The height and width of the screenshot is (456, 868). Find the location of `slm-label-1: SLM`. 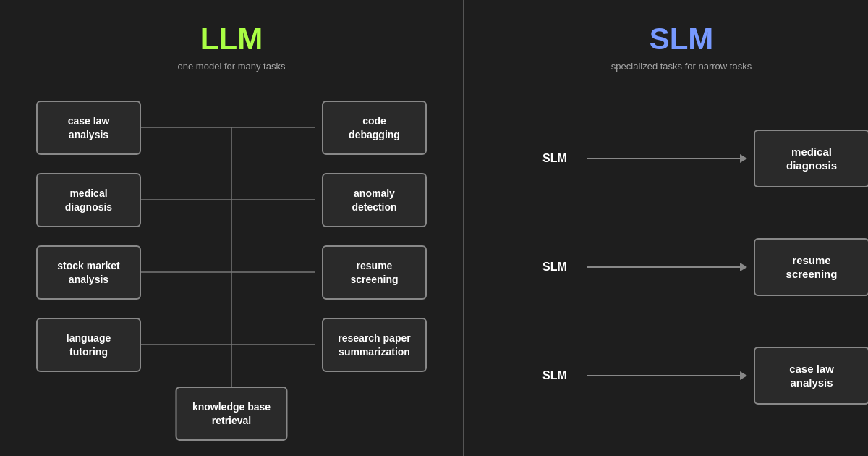

slm-label-1: SLM is located at coordinates (555, 159).